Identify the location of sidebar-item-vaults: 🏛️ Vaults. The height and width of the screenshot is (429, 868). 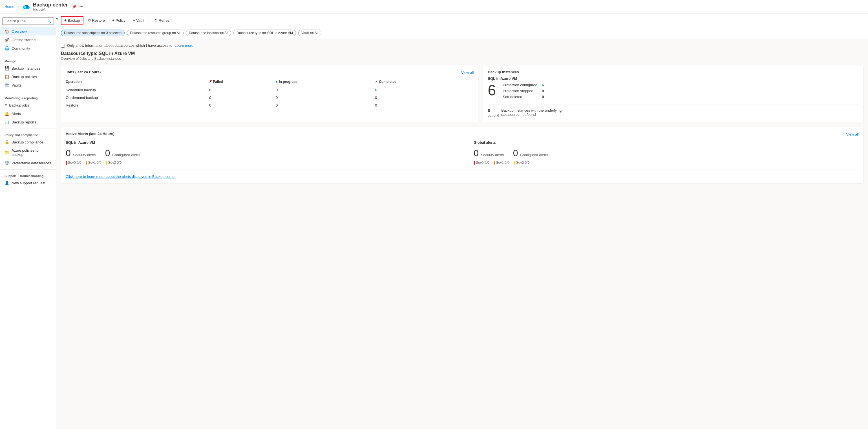
(28, 85).